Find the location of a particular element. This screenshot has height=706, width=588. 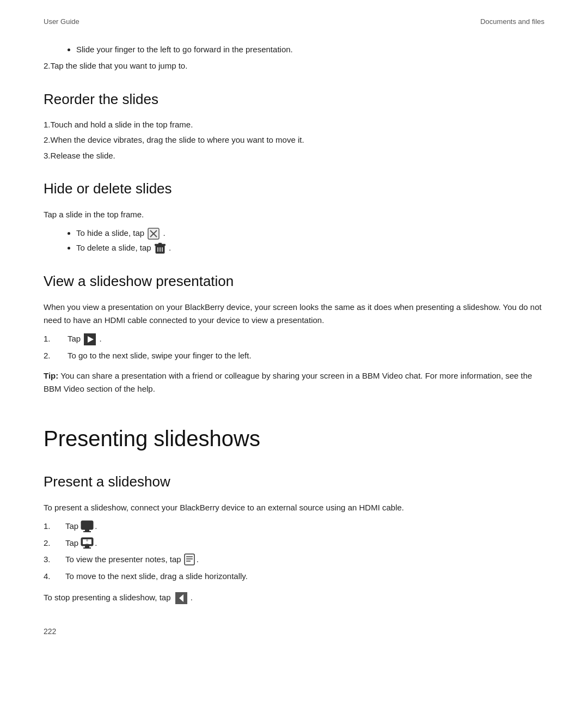

reorder-step-3: Release the slide. is located at coordinates (83, 156).